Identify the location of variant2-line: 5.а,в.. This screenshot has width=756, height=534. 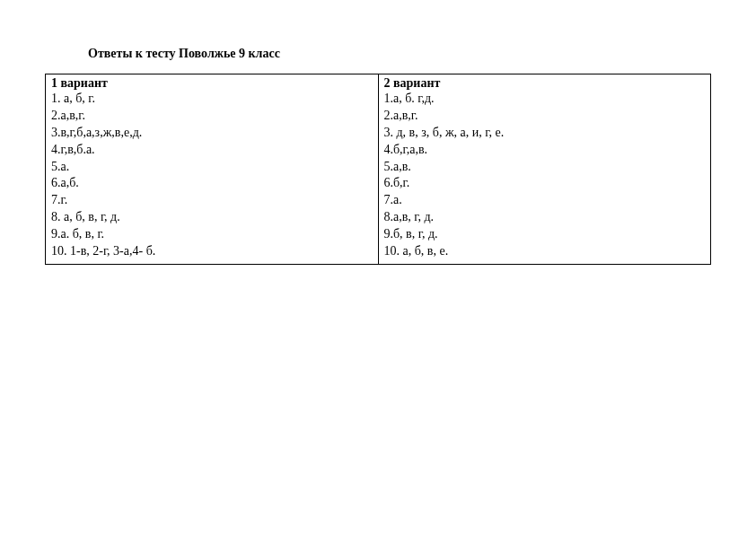
(545, 167).